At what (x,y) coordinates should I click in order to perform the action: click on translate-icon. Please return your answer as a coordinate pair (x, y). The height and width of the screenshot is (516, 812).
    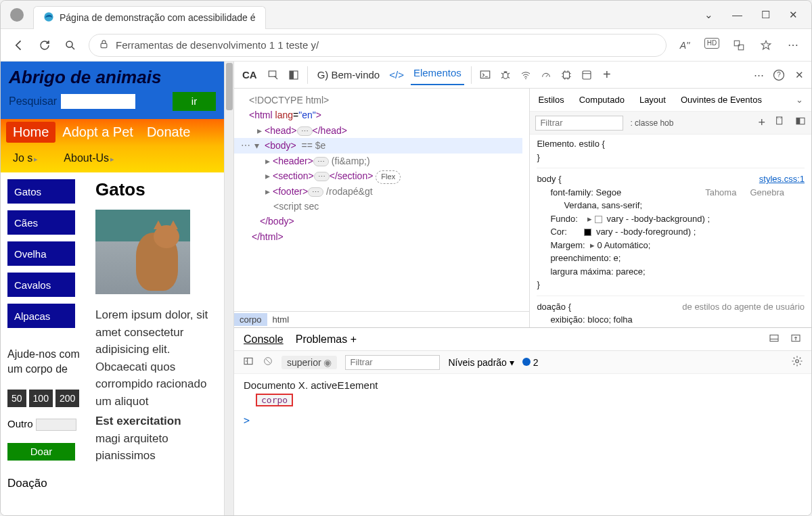
    Looking at the image, I should click on (739, 45).